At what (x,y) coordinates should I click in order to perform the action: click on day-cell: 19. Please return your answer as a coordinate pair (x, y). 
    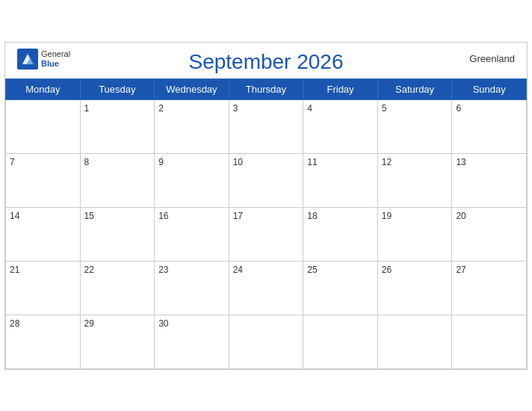
    Looking at the image, I should click on (415, 234).